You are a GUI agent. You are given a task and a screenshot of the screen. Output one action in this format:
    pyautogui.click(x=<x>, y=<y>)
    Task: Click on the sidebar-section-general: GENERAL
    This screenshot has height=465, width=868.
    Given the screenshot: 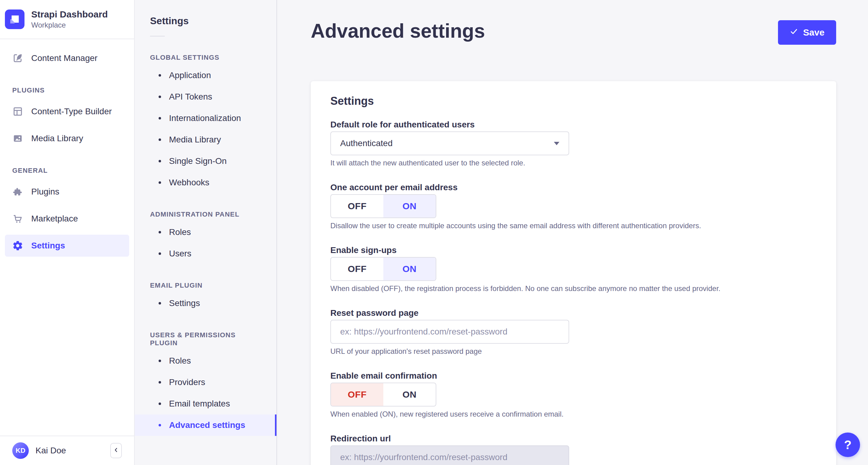 What is the action you would take?
    pyautogui.click(x=67, y=171)
    